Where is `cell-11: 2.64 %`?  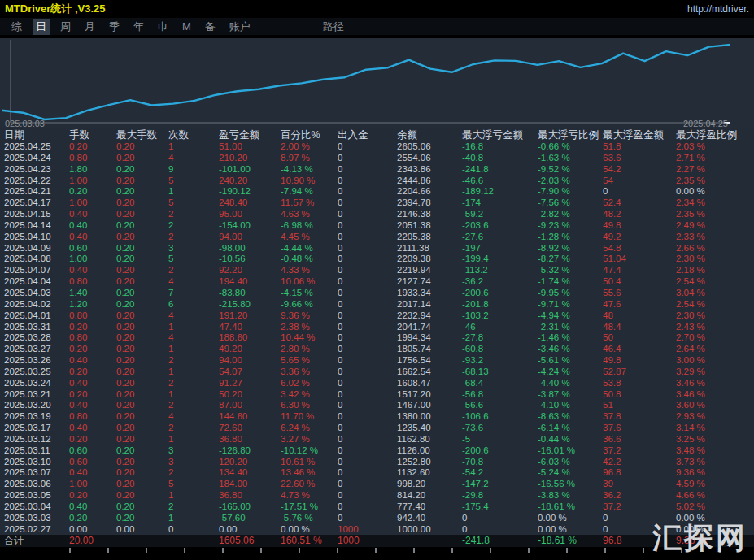
cell-11: 2.64 % is located at coordinates (714, 349).